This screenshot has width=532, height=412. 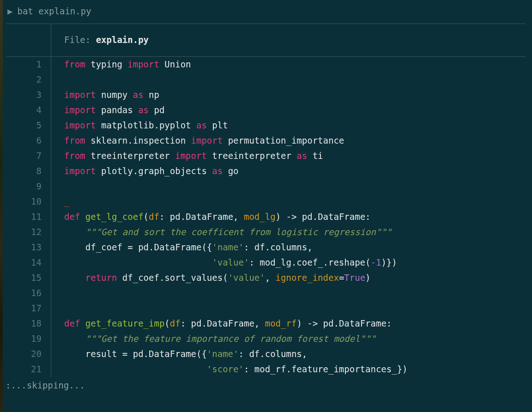 What do you see at coordinates (29, 126) in the screenshot?
I see `line-number: 5` at bounding box center [29, 126].